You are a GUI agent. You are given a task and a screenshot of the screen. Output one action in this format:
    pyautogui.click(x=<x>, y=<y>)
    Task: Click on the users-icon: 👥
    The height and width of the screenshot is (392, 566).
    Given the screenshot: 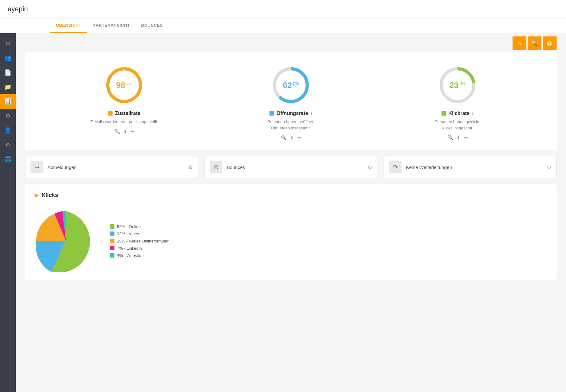 What is the action you would take?
    pyautogui.click(x=8, y=58)
    